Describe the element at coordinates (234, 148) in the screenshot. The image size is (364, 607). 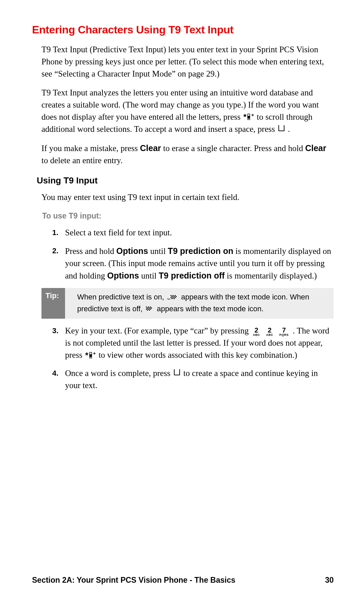
I see `para3-text-b: to erase a single character. Press and h…` at that location.